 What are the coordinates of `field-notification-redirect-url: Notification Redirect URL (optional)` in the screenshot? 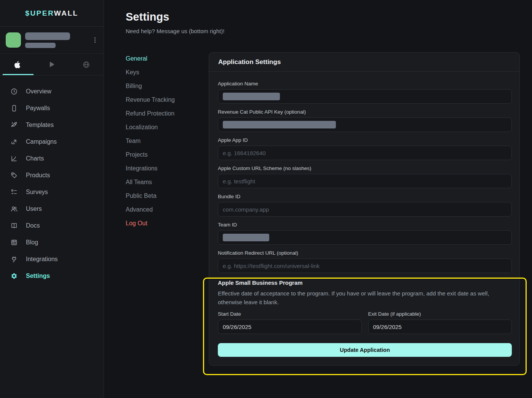 It's located at (365, 262).